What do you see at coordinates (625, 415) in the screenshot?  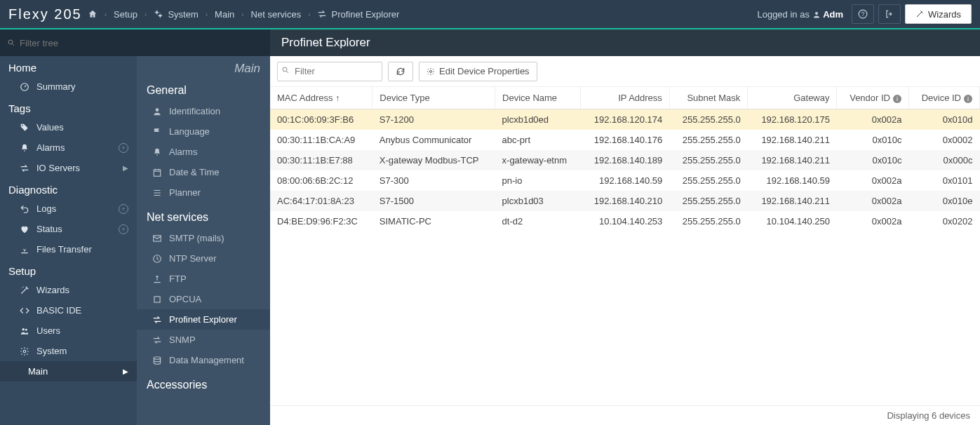 I see `status-bar: Displaying 6 devices` at bounding box center [625, 415].